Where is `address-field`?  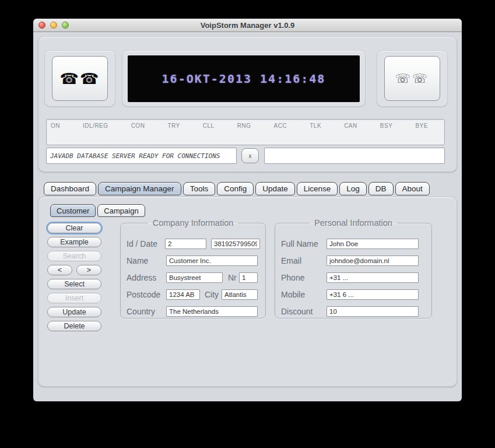 address-field is located at coordinates (195, 278).